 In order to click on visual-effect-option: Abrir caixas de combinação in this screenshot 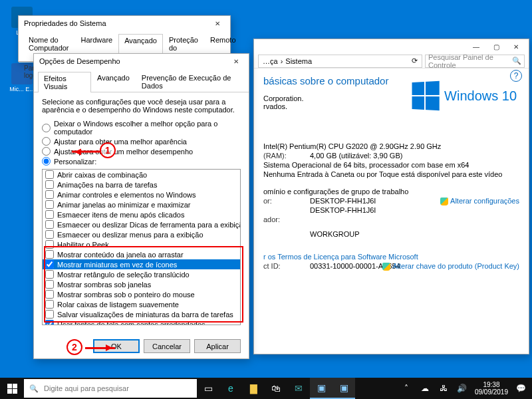, I will do `click(141, 174)`.